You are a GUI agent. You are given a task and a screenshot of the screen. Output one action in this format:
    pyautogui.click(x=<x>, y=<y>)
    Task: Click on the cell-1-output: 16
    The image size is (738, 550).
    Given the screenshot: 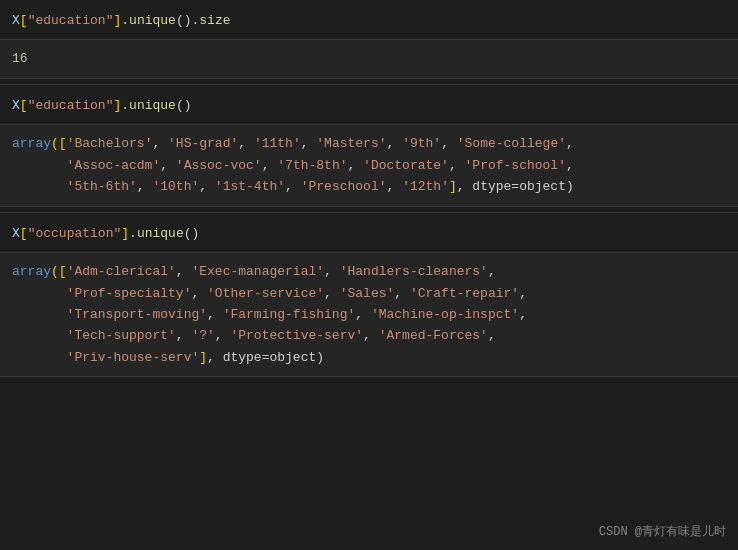 What is the action you would take?
    pyautogui.click(x=369, y=59)
    